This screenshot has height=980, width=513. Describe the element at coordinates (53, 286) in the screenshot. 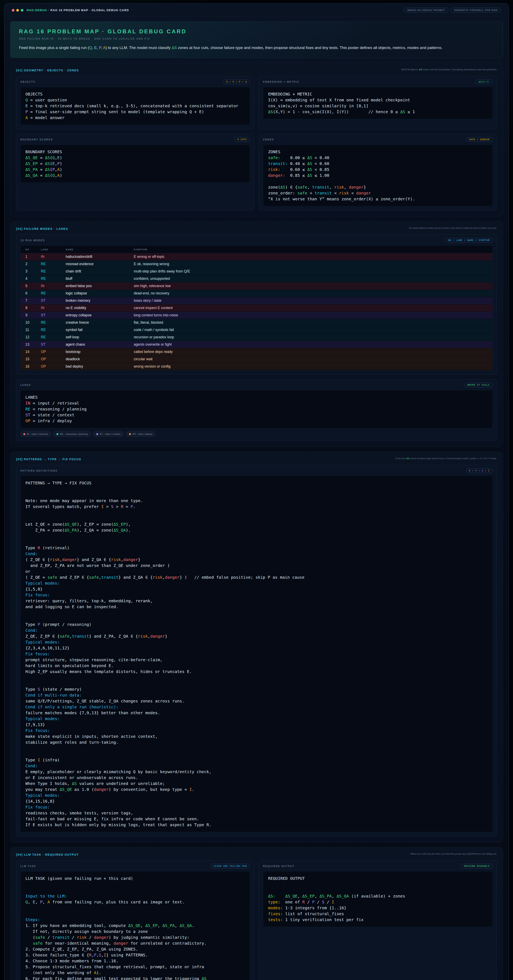

I see `mode-cell-lane: IN` at that location.